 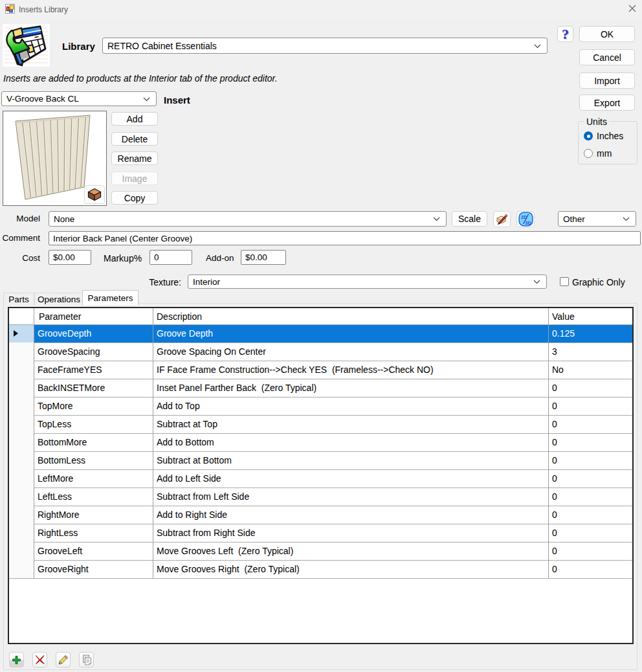 I want to click on image-button: Image, so click(x=135, y=179).